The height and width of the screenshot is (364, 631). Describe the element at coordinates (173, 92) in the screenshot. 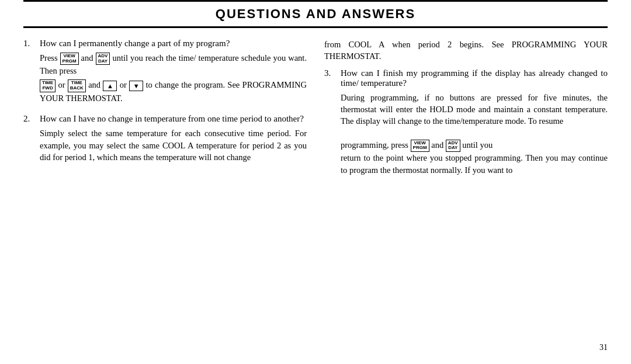

I see `item-1-press-line2: TIMEFWD or TIMEBACK and ▲ or` at that location.